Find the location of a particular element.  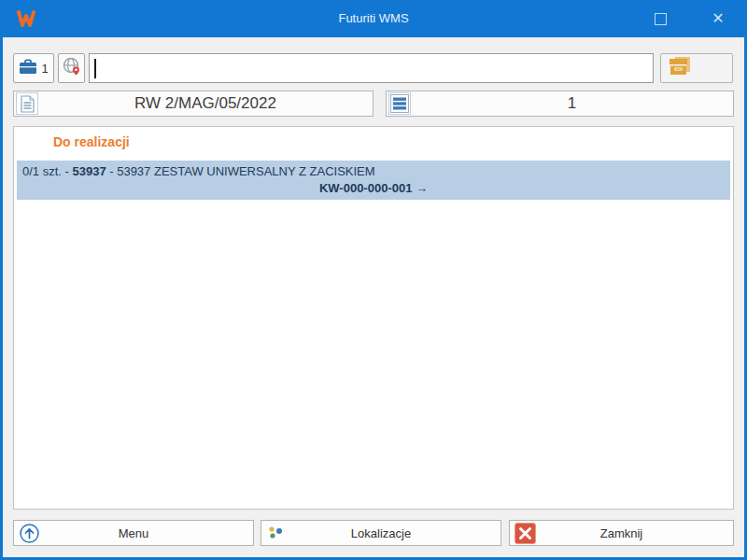

position-count-field: 1 is located at coordinates (560, 104).